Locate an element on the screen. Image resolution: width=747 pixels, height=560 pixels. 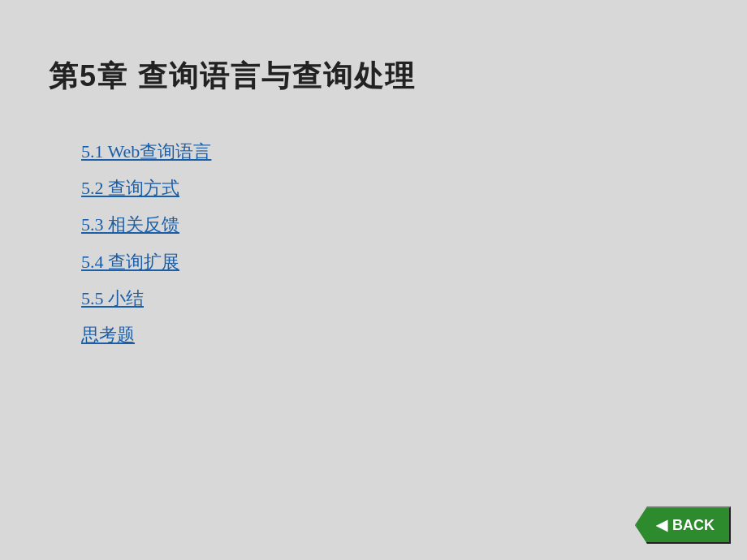
nav-link-5-5: 5.5 小结 is located at coordinates (390, 299).